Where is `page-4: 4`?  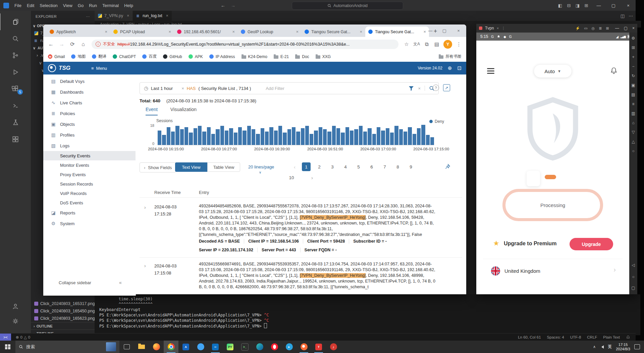 page-4: 4 is located at coordinates (345, 167).